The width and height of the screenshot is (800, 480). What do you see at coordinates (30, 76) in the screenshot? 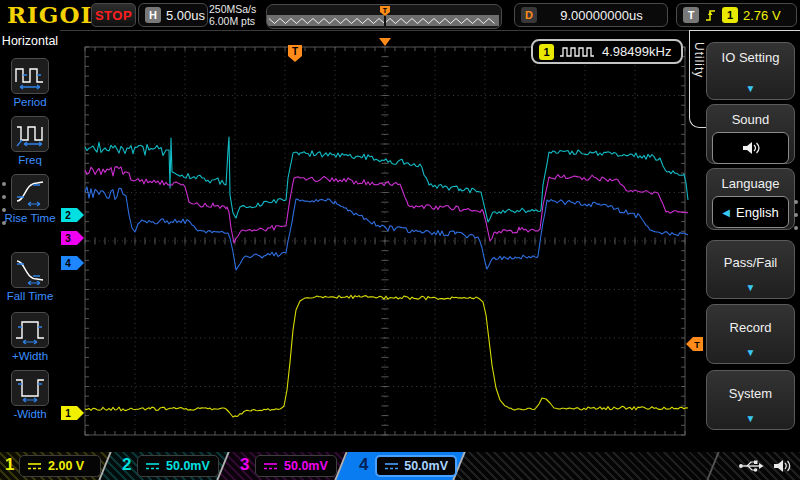
I see `period-icon` at bounding box center [30, 76].